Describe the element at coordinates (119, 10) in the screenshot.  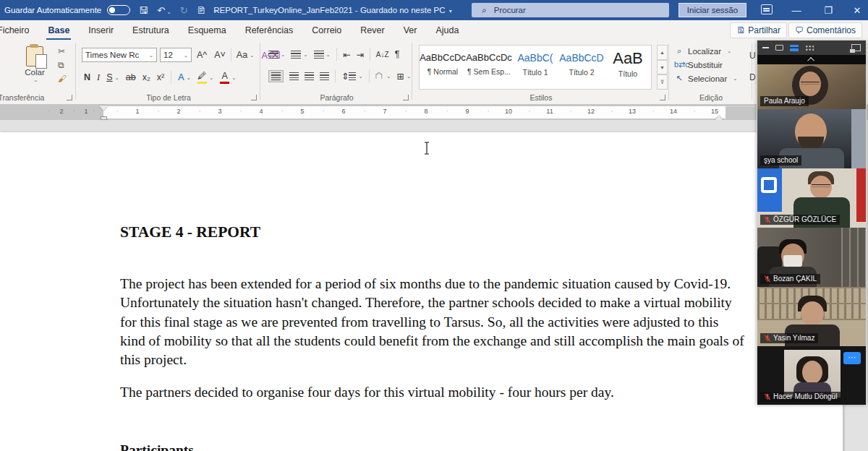
I see `autosave-toggle` at that location.